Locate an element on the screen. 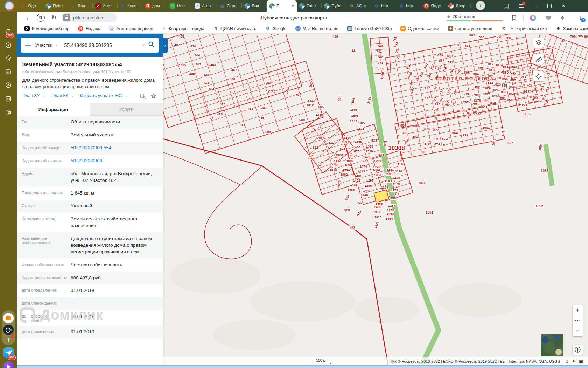 This screenshot has height=368, width=588. fullscreen-icon: ▣ is located at coordinates (581, 361).